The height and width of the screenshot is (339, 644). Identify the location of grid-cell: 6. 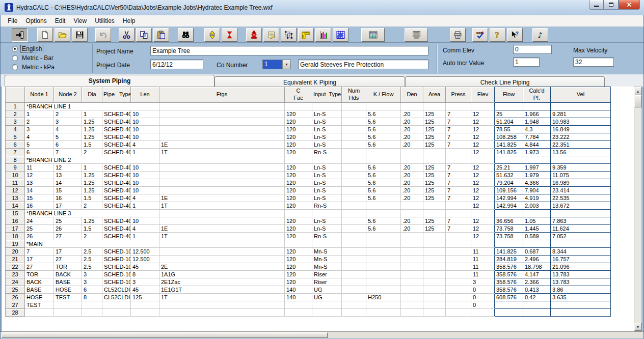
(40, 153).